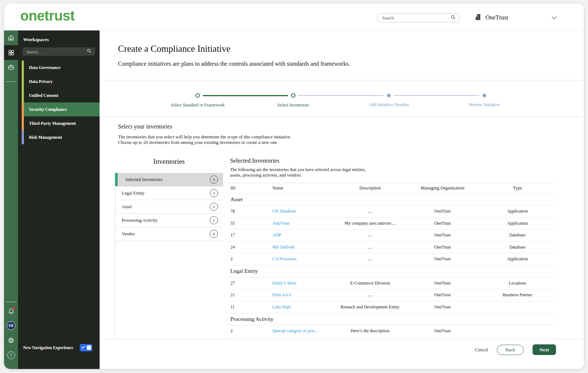  What do you see at coordinates (166, 220) in the screenshot?
I see `inventory-category-label: Processing Activity` at bounding box center [166, 220].